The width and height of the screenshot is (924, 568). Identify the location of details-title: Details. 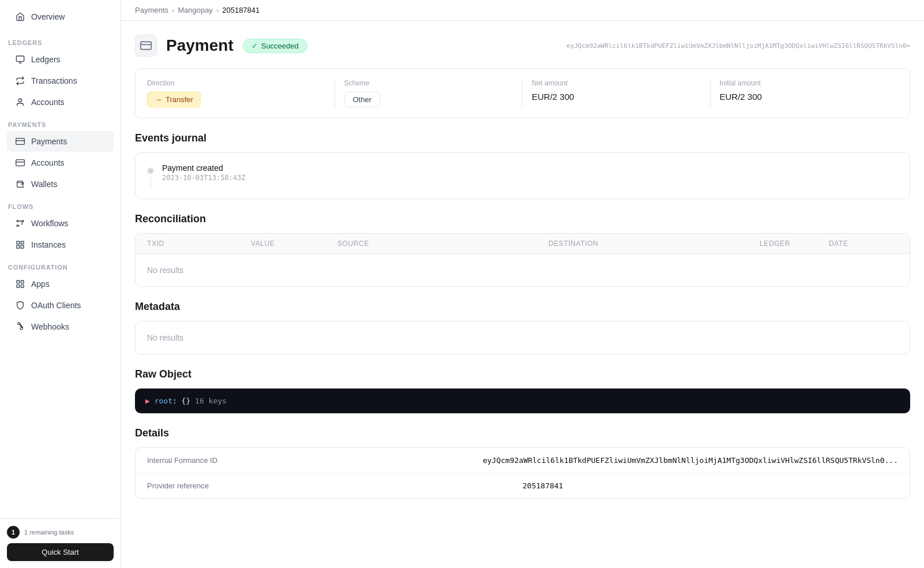
(523, 433).